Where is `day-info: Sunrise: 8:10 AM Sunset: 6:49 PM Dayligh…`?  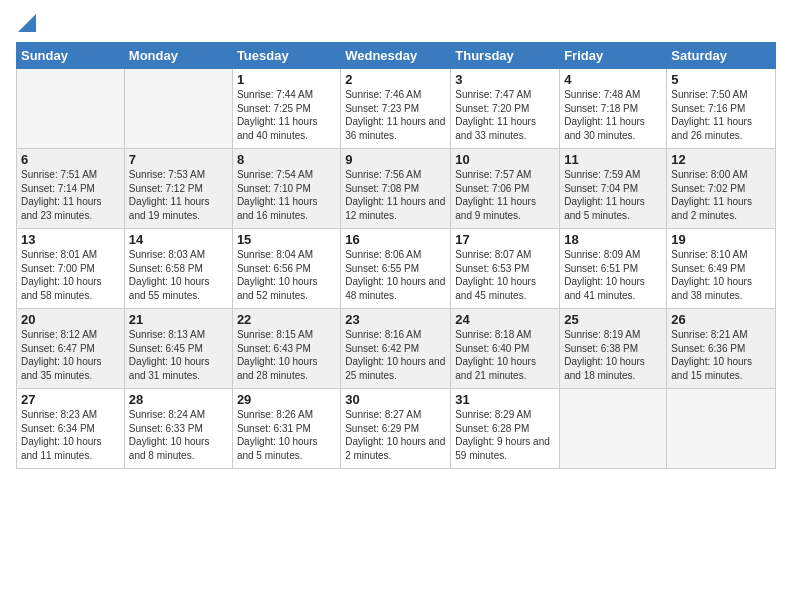
day-info: Sunrise: 8:10 AM Sunset: 6:49 PM Dayligh… is located at coordinates (721, 275).